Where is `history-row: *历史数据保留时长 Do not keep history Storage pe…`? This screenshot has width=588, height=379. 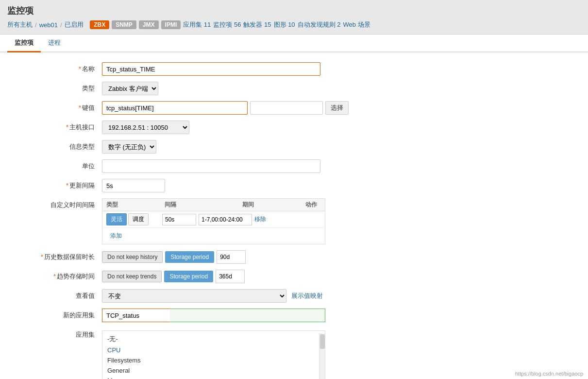
history-row: *历史数据保留时长 Do not keep history Storage pe… is located at coordinates (294, 257).